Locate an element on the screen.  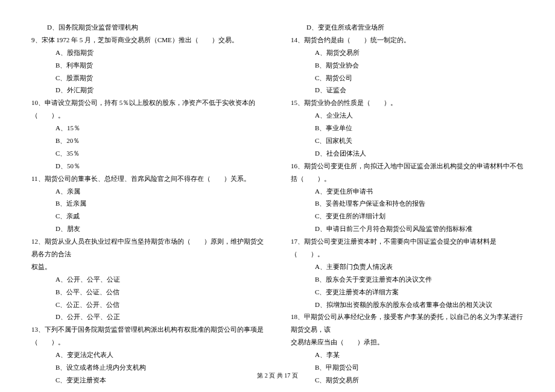
option-text: B、事业单位 is located at coordinates (407, 128).